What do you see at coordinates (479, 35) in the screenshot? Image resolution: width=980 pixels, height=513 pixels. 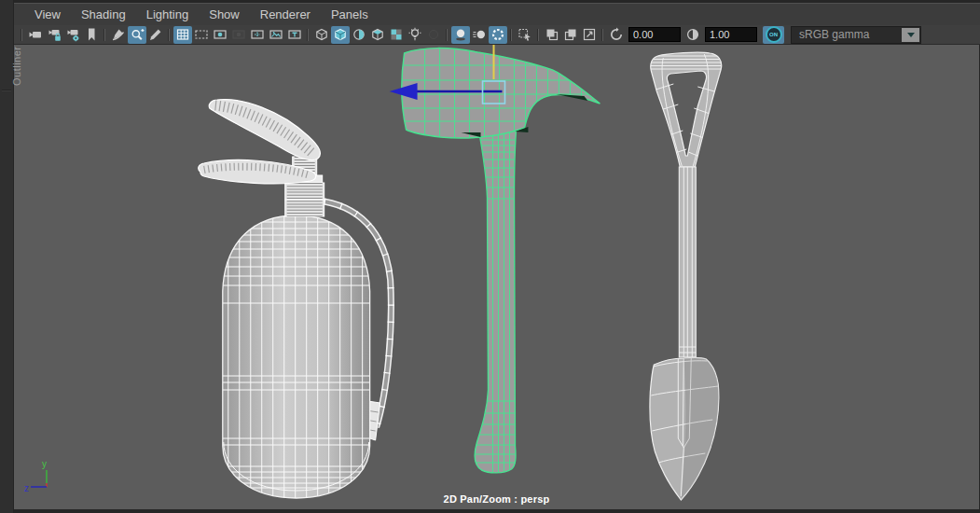 I see `motion-blur-button` at bounding box center [479, 35].